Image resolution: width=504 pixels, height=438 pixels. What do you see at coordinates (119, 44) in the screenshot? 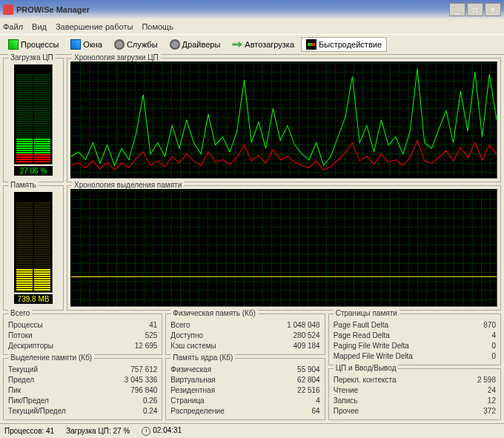
I see `services-icon` at bounding box center [119, 44].